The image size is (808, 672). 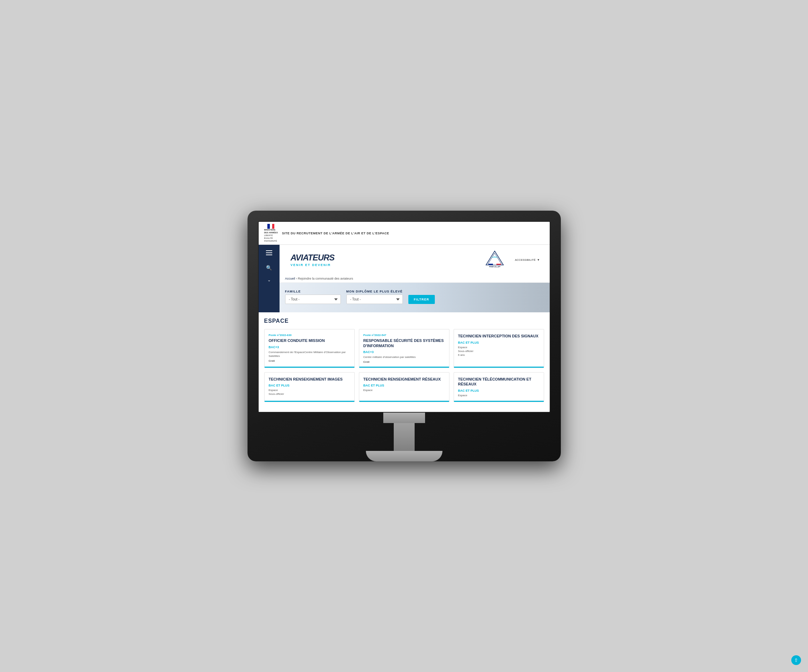 What do you see at coordinates (382, 265) in the screenshot?
I see `aviateurs-subtitle: VENIR ET DEVENIR` at bounding box center [382, 265].